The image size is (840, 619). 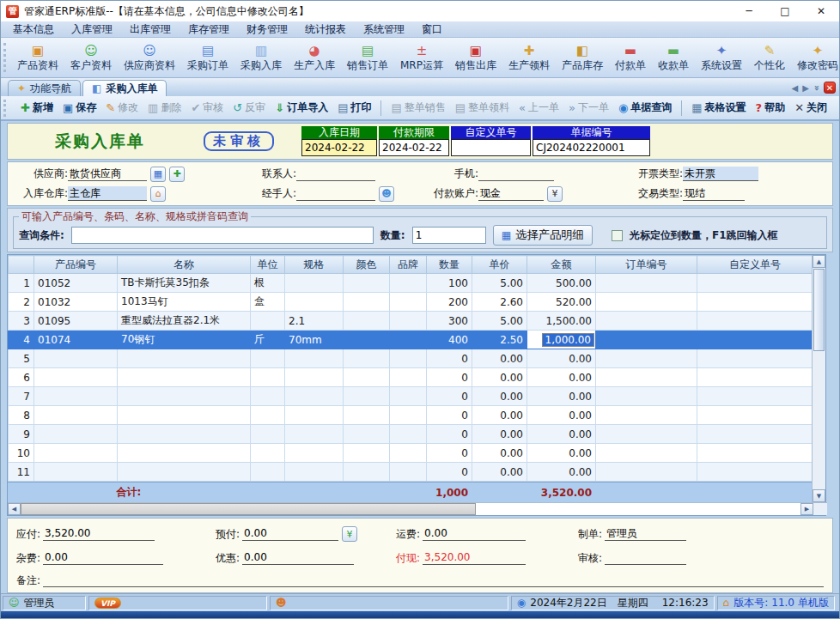 What do you see at coordinates (268, 283) in the screenshot?
I see `cell-unit: 根` at bounding box center [268, 283].